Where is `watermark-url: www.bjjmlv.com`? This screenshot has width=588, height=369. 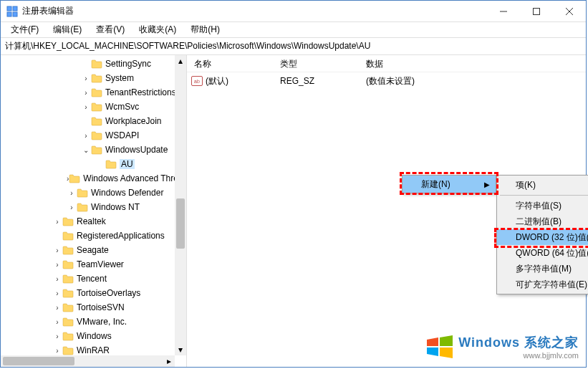 watermark-url: www.bjjmlv.com is located at coordinates (519, 355).